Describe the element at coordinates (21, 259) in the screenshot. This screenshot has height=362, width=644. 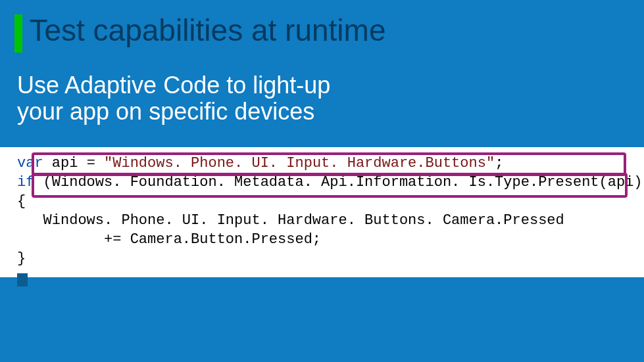
I see `code-brace-close: }` at that location.